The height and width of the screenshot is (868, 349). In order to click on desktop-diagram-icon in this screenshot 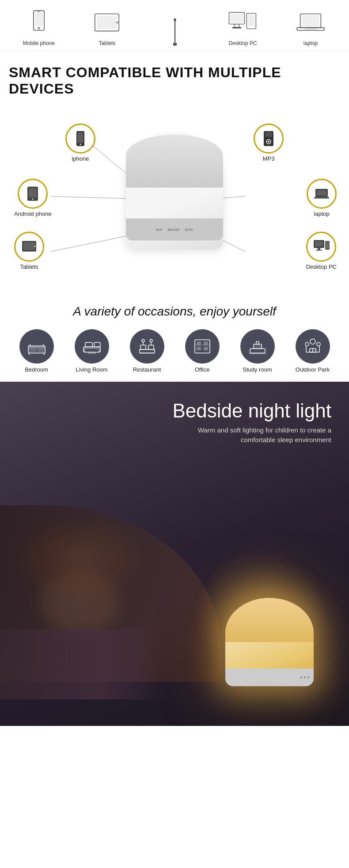, I will do `click(321, 247)`.